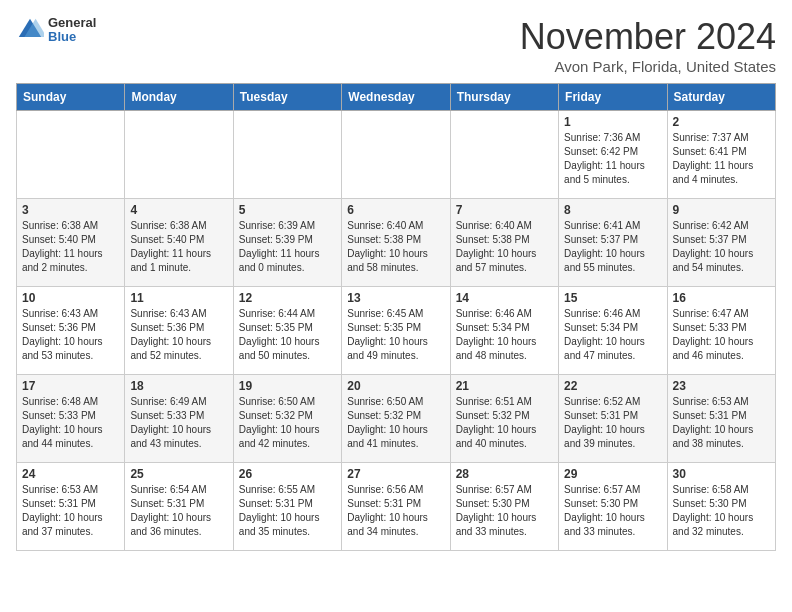 The image size is (792, 612). What do you see at coordinates (396, 243) in the screenshot?
I see `day-cell: 6Sunrise: 6:40 AM Sunset: 5:38 PM Daylig…` at bounding box center [396, 243].